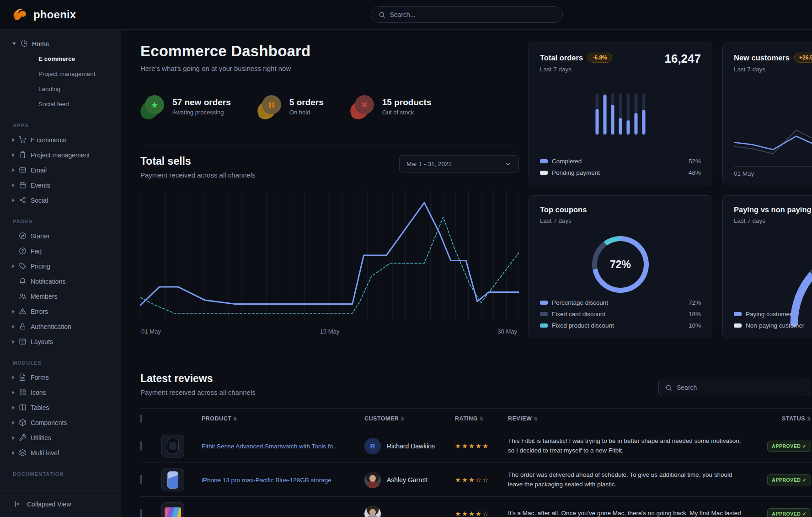 This screenshot has height=517, width=812. I want to click on pie-chart-icon, so click(24, 44).